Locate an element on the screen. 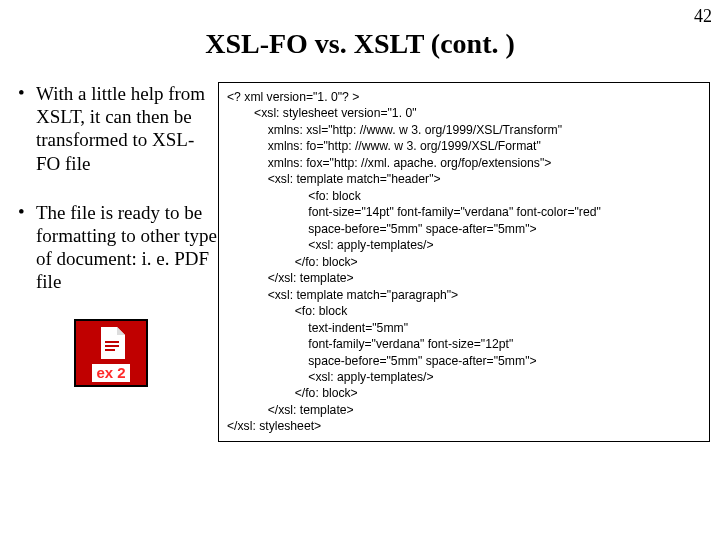 This screenshot has width=720, height=540. slide-title: XSL-FO vs. XSLT (cont. ) is located at coordinates (360, 44).